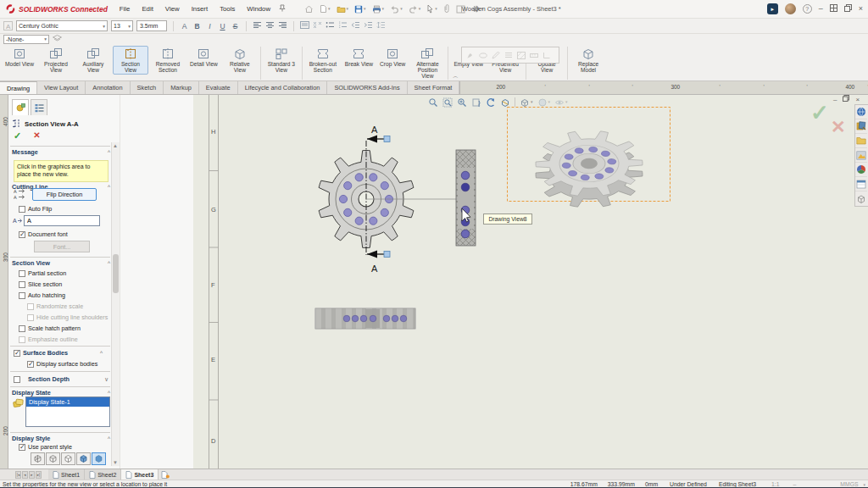 The height and width of the screenshot is (488, 868). Describe the element at coordinates (305, 25) in the screenshot. I see `justify-icon` at that location.